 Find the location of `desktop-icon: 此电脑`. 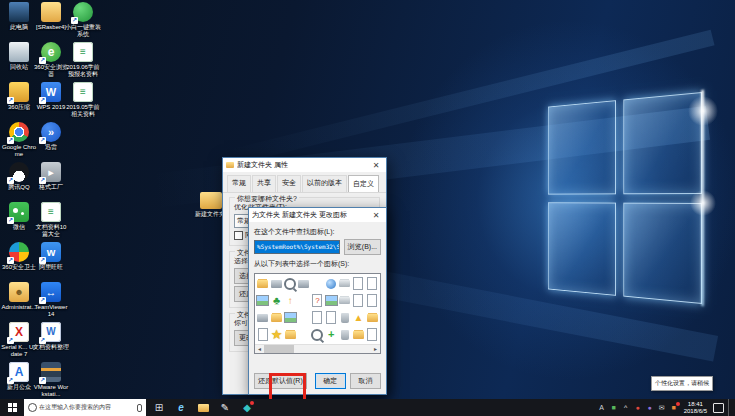

desktop-icon: 此电脑 is located at coordinates (19, 16).